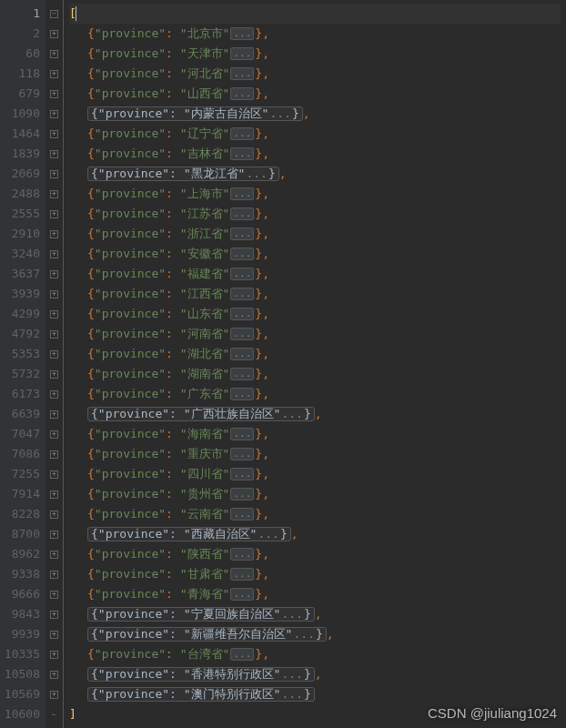 This screenshot has width=566, height=728. Describe the element at coordinates (315, 394) in the screenshot. I see `code-line: {"province": "广东省"...},` at that location.